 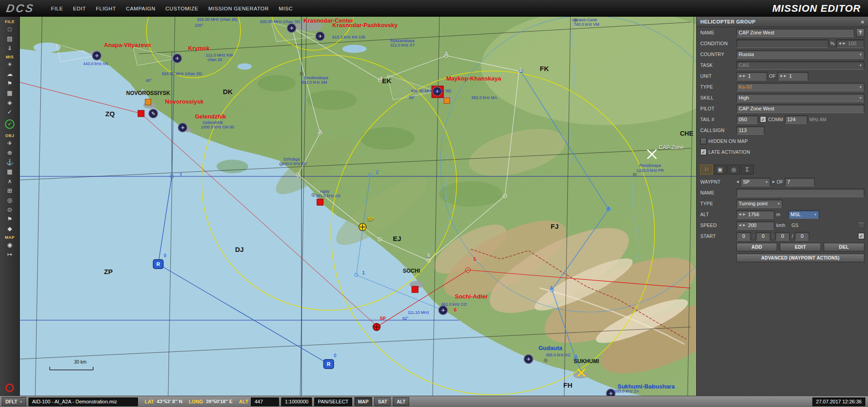 I want to click on tab-targeting: ◎, so click(x=734, y=170).